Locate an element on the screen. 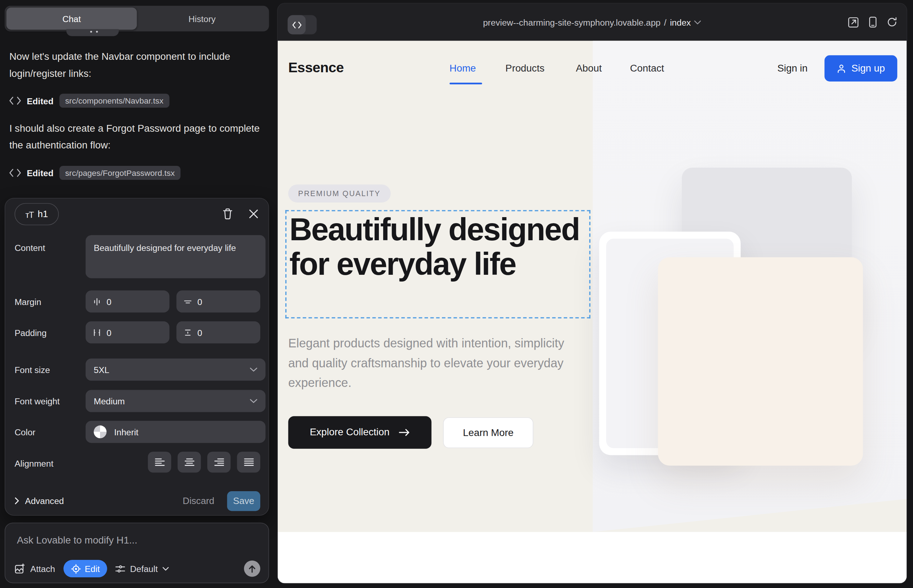  panel-footer: Advanced Discard Save is located at coordinates (138, 501).